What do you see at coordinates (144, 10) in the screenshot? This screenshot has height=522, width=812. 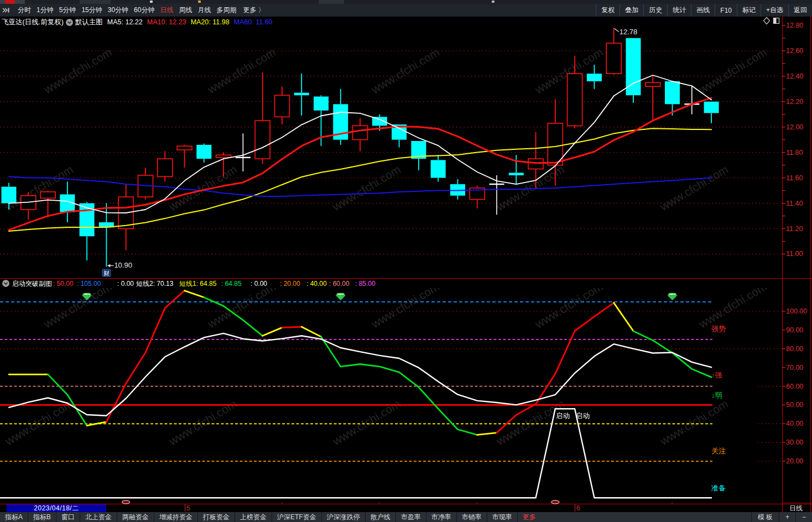 I see `period-tab-60分钟: 60分钟` at bounding box center [144, 10].